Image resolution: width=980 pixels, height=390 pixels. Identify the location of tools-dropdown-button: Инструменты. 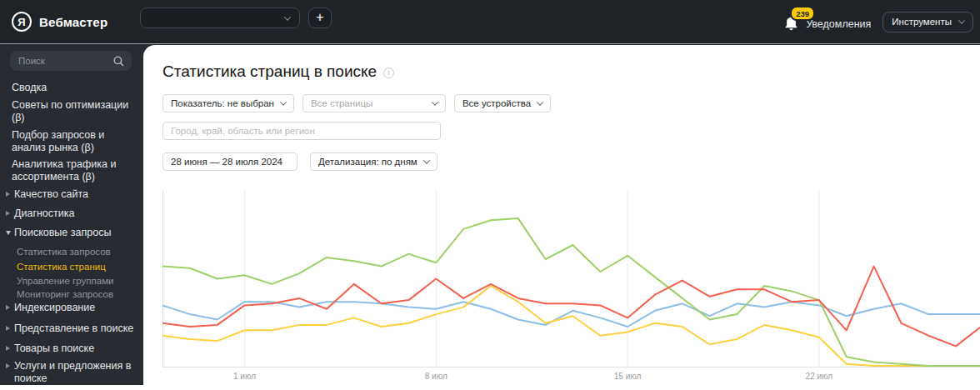
(928, 22).